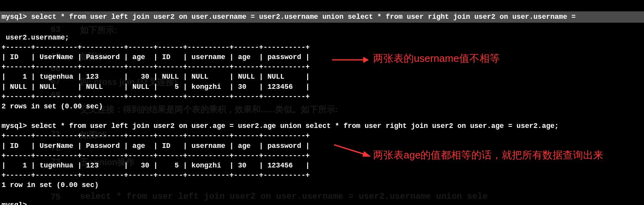 The image size is (644, 205). What do you see at coordinates (50, 185) in the screenshot?
I see `result-summary-2: 1 row in set (0.00 sec)` at bounding box center [50, 185].